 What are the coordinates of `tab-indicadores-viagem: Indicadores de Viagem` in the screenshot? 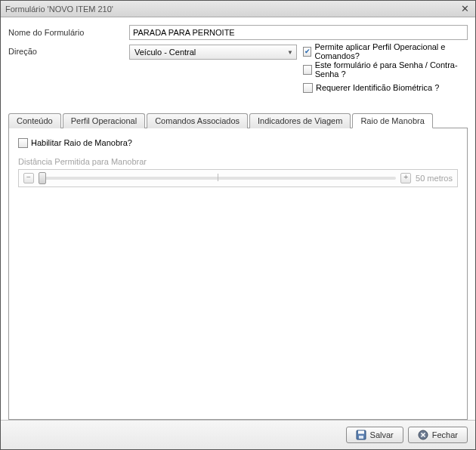 It's located at (300, 121).